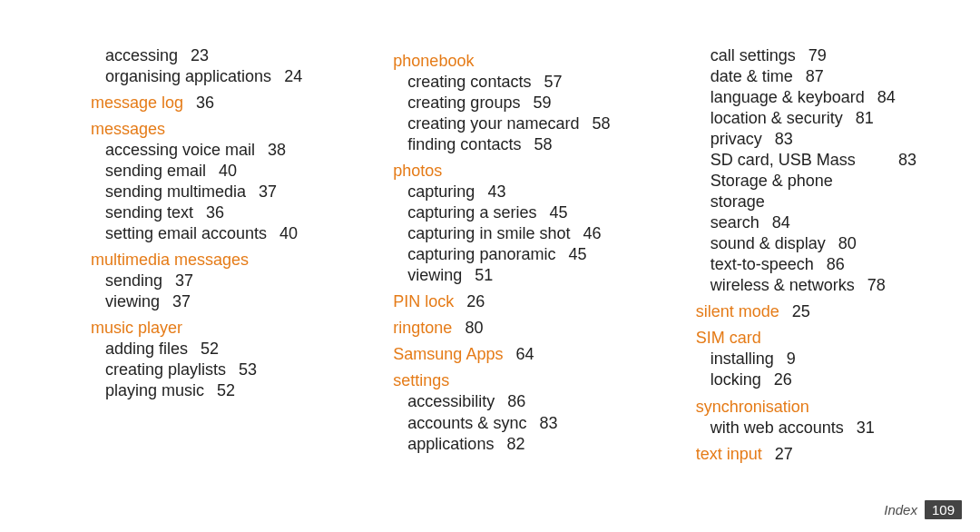  I want to click on index-page-ref: 45, so click(558, 212).